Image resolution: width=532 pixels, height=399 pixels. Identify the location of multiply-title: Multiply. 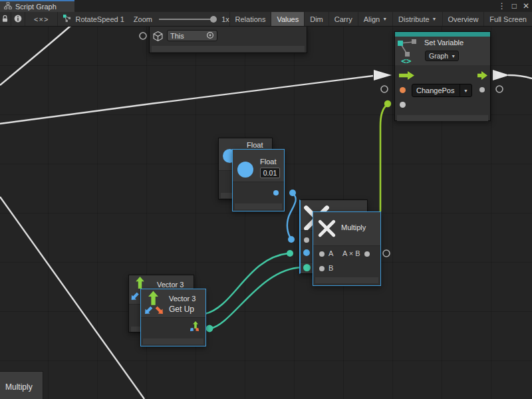
(354, 227).